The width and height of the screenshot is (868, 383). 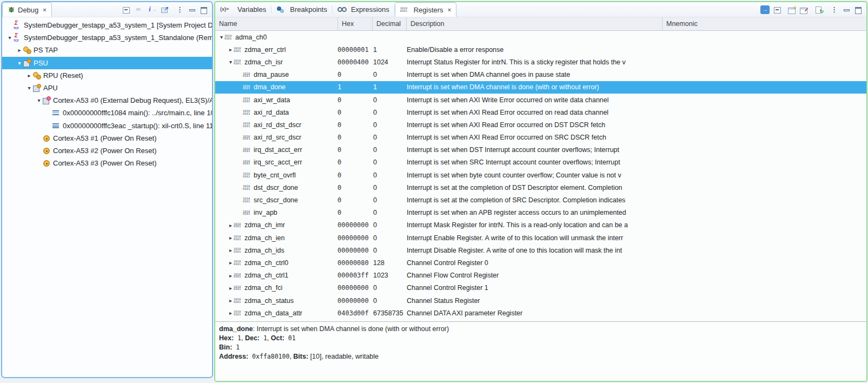 I want to click on register-row: dma_done11Interrupt is set when DMA chan…, so click(x=541, y=88).